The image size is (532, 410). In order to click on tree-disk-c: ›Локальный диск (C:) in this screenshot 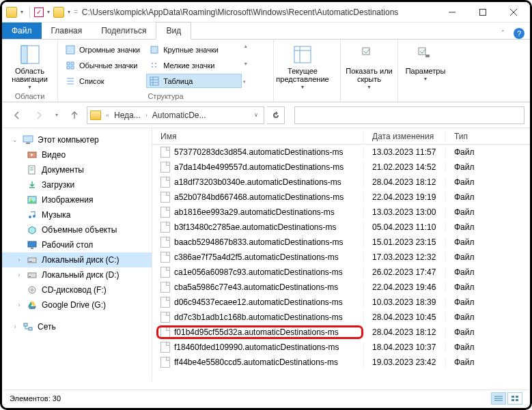, I will do `click(76, 260)`.